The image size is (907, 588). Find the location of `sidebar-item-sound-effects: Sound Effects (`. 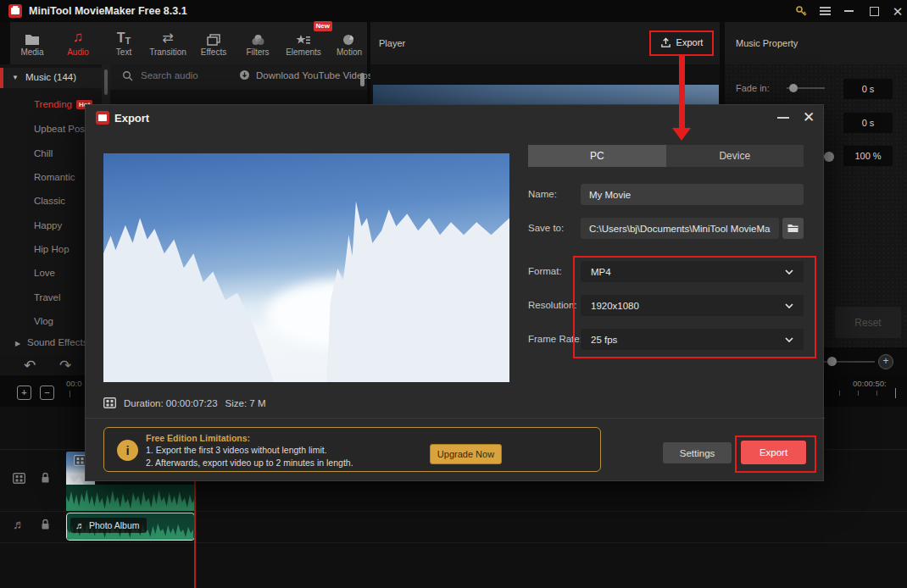

sidebar-item-sound-effects: Sound Effects ( is located at coordinates (60, 342).